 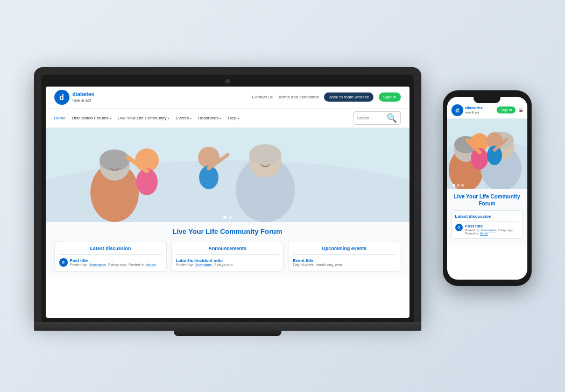 What do you see at coordinates (474, 110) in the screenshot?
I see `phone-logo-text-area: diabetes nsw & act` at bounding box center [474, 110].